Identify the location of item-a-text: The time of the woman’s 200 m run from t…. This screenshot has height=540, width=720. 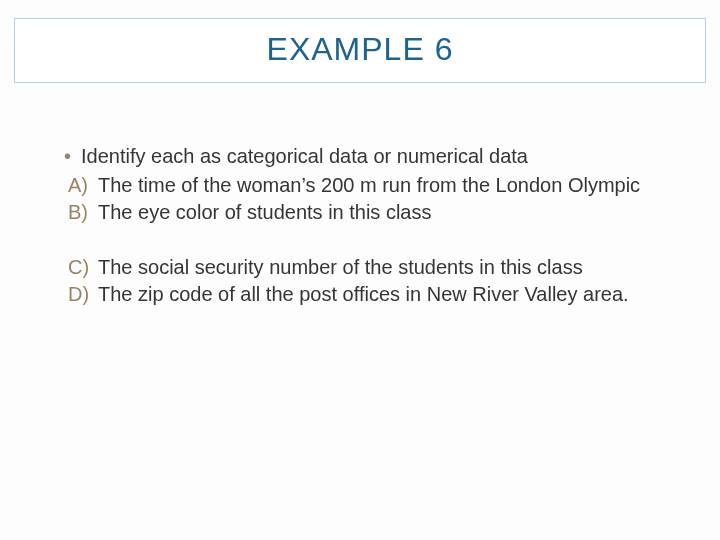
(379, 186).